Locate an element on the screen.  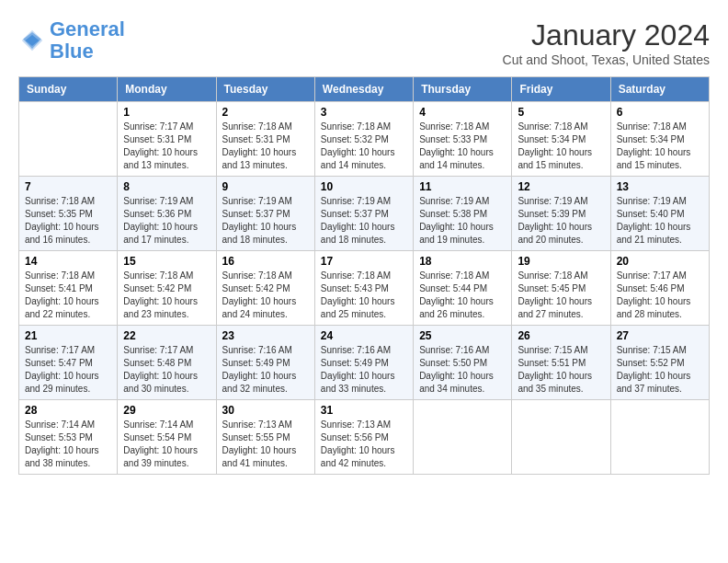
location-subtitle: Cut and Shoot, Texas, United States is located at coordinates (607, 60).